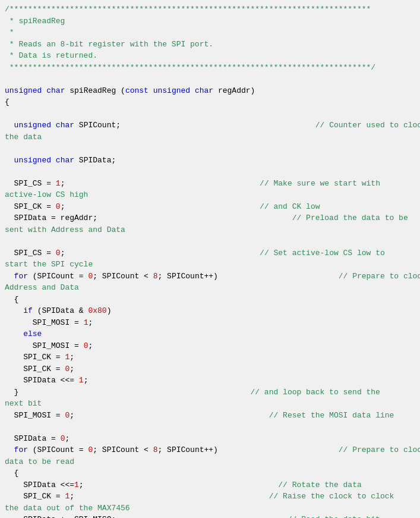 The image size is (420, 518). Describe the element at coordinates (210, 485) in the screenshot. I see `code-line: SPIData <<=1; // Rotate the data` at that location.